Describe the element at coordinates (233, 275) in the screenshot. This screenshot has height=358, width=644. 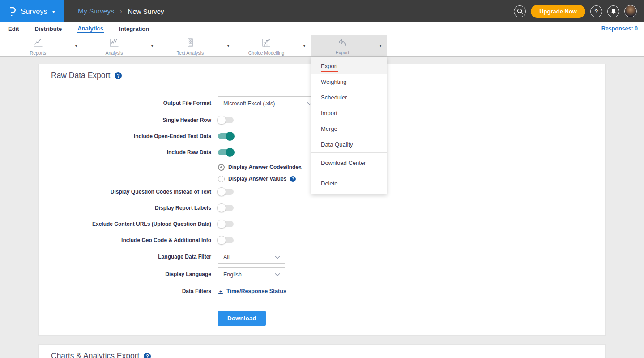
I see `display-language-value: English` at that location.